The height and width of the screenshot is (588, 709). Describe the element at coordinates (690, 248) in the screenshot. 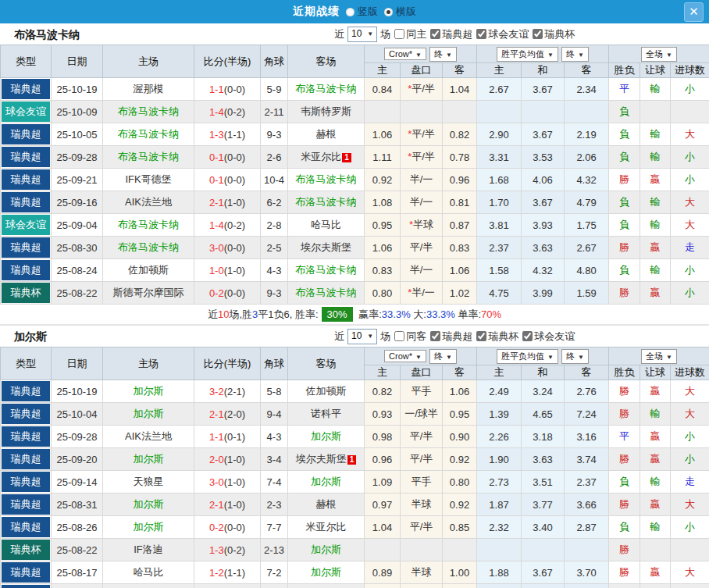

I see `result-goals: 走` at that location.